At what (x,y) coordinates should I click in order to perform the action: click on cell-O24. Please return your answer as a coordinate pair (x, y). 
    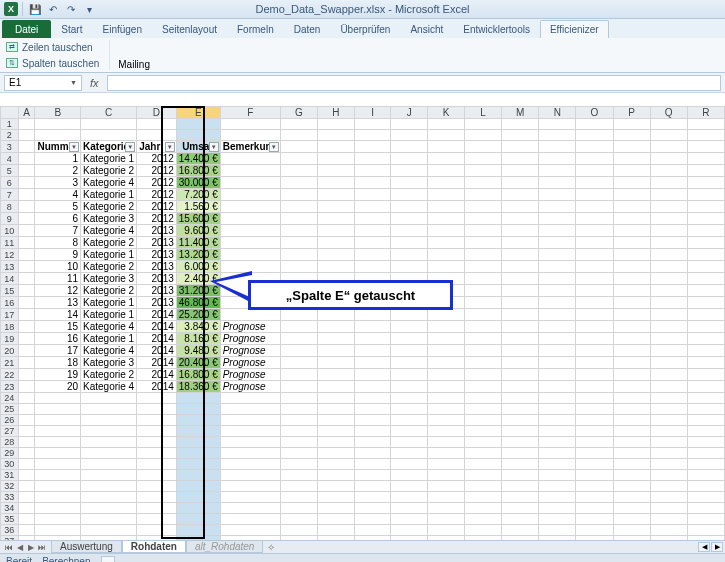
    Looking at the image, I should click on (594, 398).